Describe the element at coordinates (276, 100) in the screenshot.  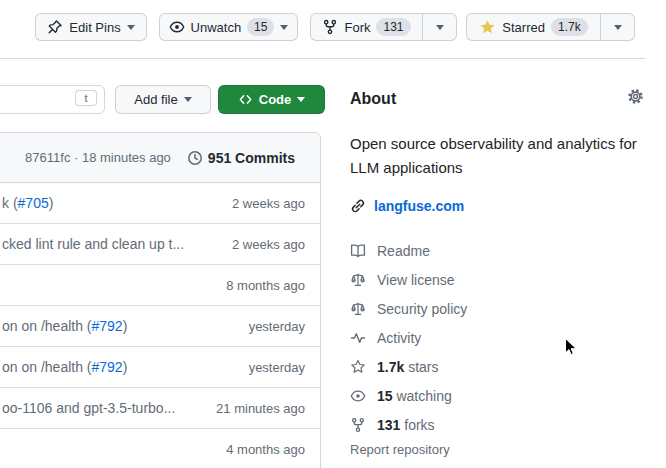
I see `code-label: Code` at that location.